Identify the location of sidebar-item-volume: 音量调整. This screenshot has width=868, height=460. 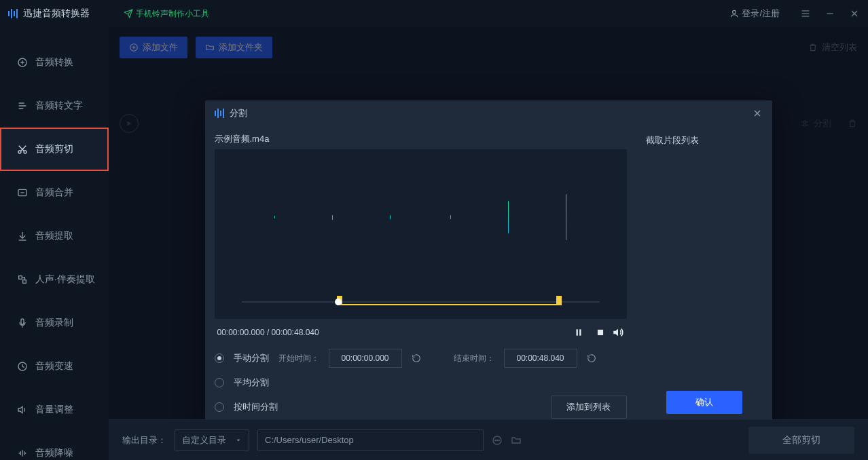
(54, 410).